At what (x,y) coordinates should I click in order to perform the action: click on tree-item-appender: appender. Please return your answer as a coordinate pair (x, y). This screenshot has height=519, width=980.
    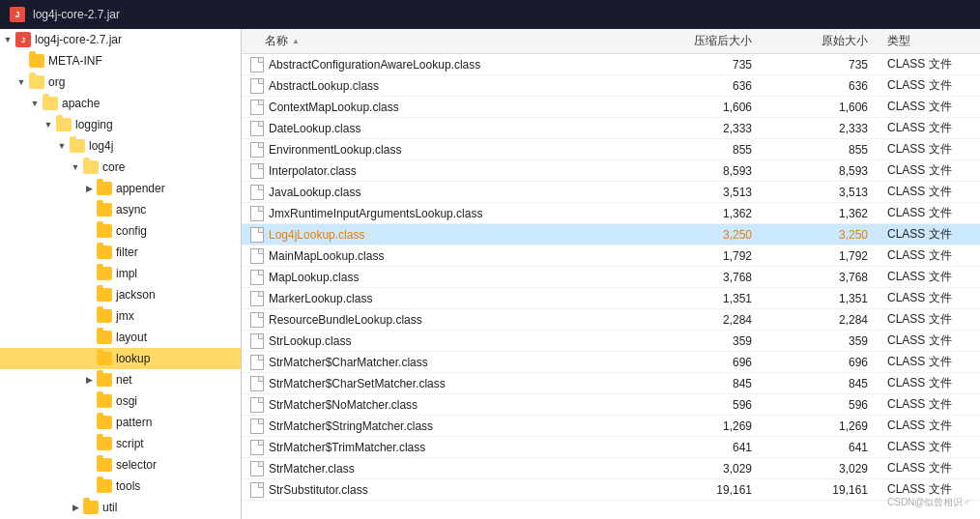
    Looking at the image, I should click on (120, 188).